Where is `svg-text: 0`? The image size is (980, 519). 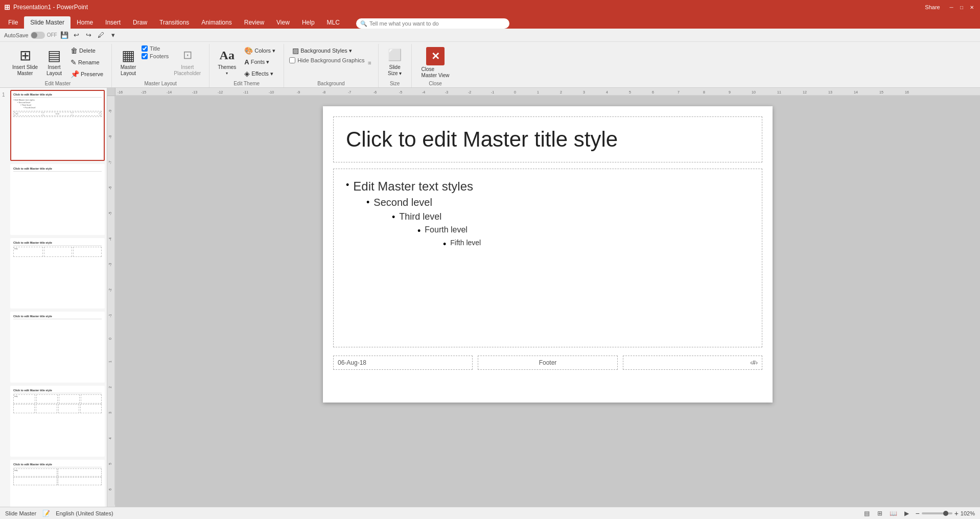 svg-text: 0 is located at coordinates (515, 92).